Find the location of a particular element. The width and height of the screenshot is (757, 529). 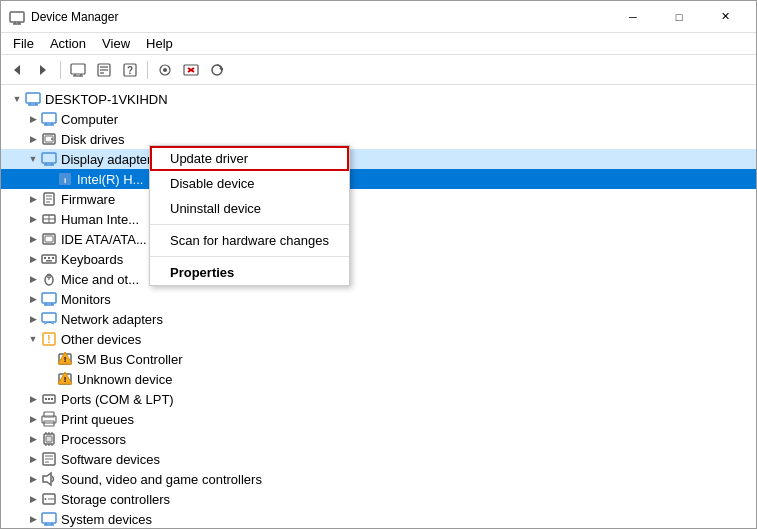

tree-item-system-devices: ▶ System devices is located at coordinates (378, 518).